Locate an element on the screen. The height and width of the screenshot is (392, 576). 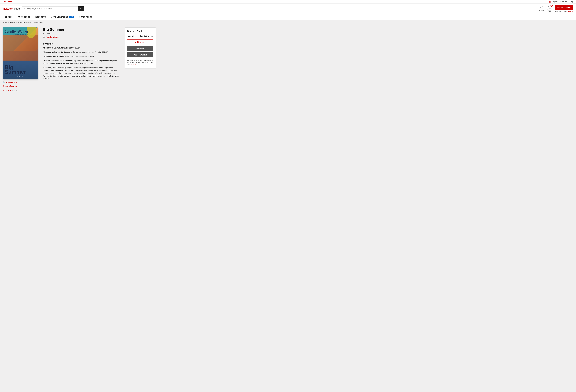
author-link: Jennifer Weiner is located at coordinates (52, 37).